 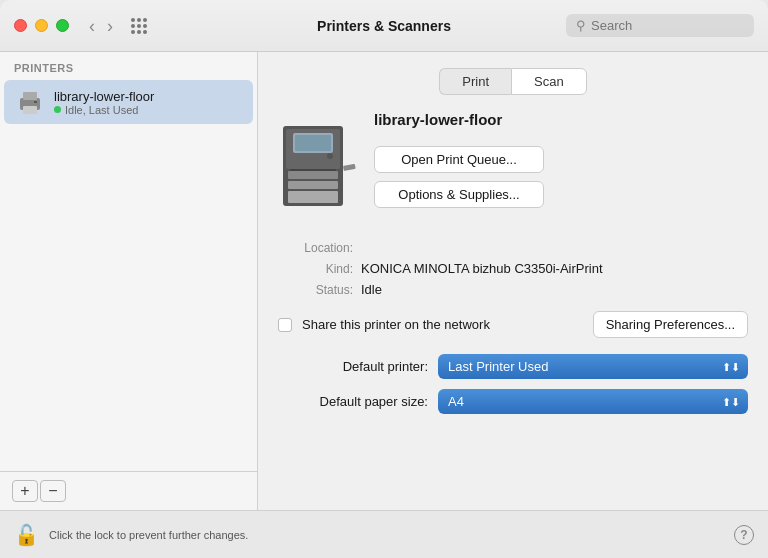 I want to click on default-printer-select: Last Printer Used, so click(x=593, y=366).